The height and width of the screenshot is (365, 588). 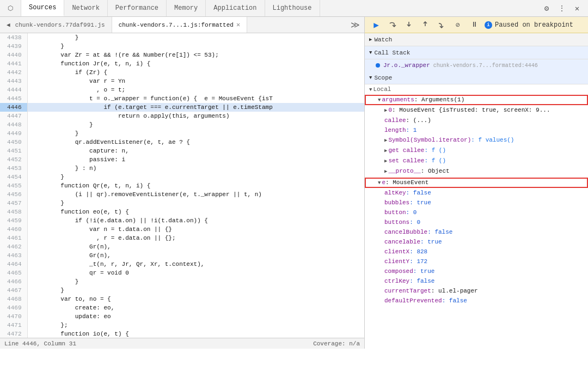 I want to click on code-line-4463: 4463 Gr(n),, so click(x=182, y=256).